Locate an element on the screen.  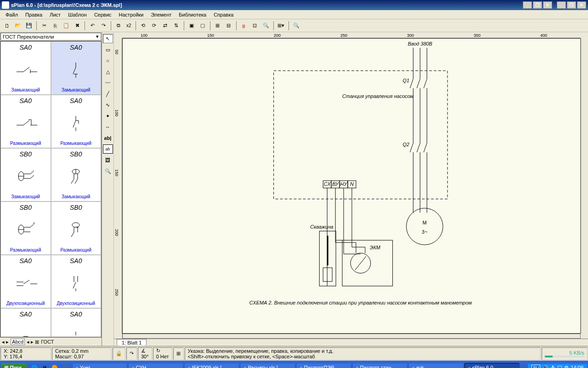
taskbar-task: ▫Расчеты.xls [… is located at coordinates (268, 365).